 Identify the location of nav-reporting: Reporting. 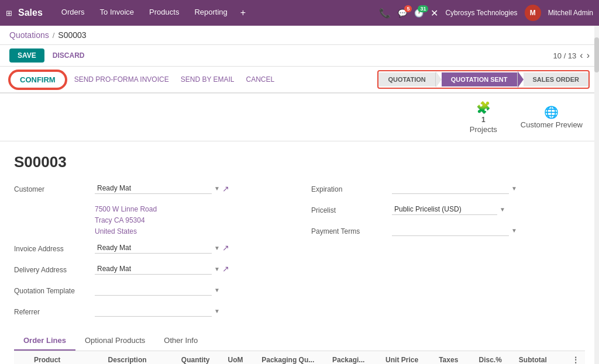
(211, 13).